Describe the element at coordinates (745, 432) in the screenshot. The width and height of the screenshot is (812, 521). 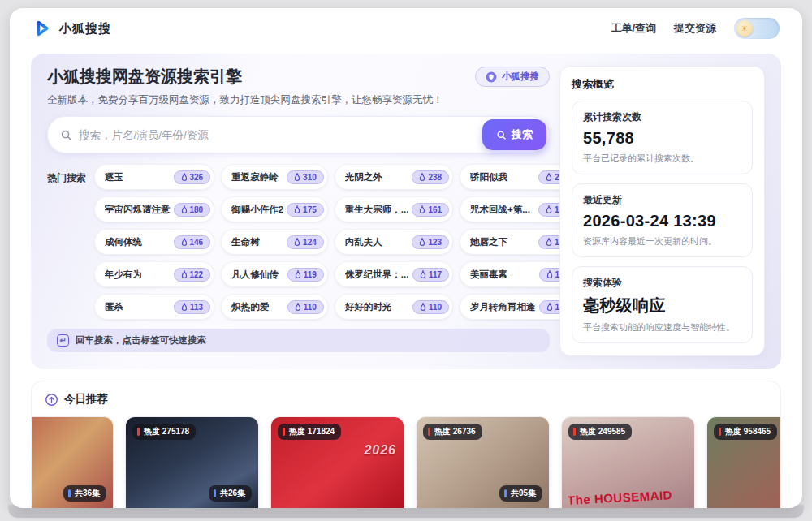
I see `heat-badge: 热度 958465` at that location.